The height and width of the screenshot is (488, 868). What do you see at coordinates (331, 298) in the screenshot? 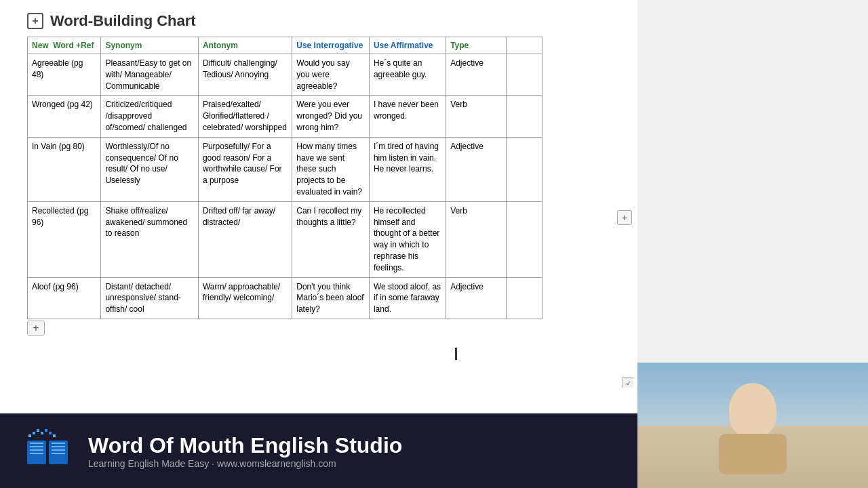
I see `cell-4-3: Don't you think Mario´s been aloof latel…` at bounding box center [331, 298].